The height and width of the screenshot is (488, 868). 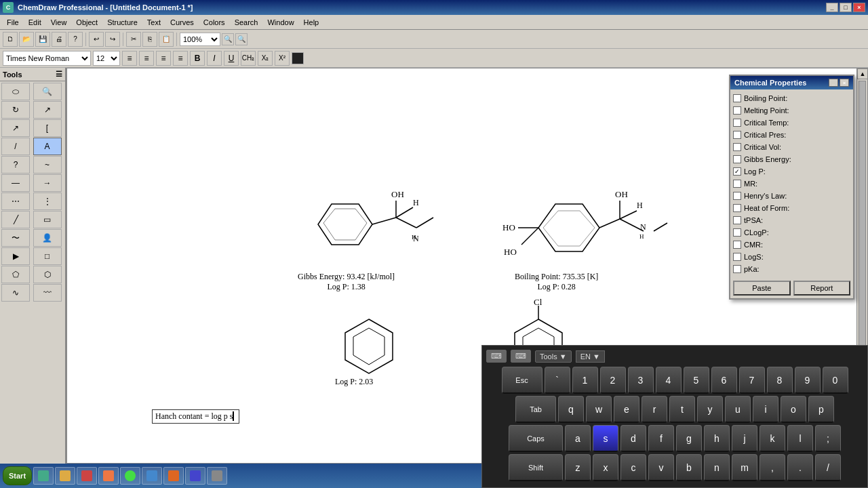 What do you see at coordinates (669, 380) in the screenshot?
I see `kb-4: 4` at bounding box center [669, 380].